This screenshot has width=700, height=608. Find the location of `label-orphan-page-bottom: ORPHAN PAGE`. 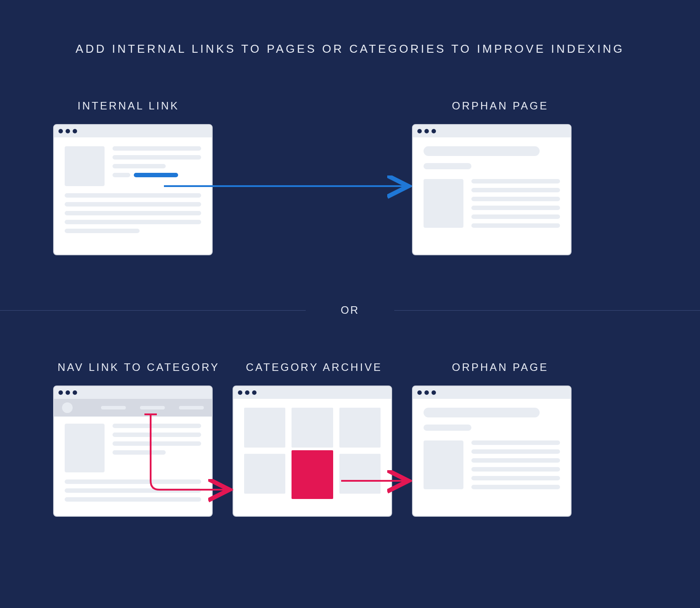

label-orphan-page-bottom: ORPHAN PAGE is located at coordinates (500, 367).